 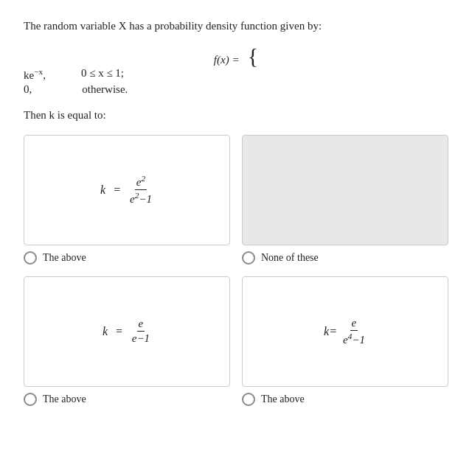 What do you see at coordinates (345, 332) in the screenshot?
I see `option-d-formula: k= e e4−1` at bounding box center [345, 332].